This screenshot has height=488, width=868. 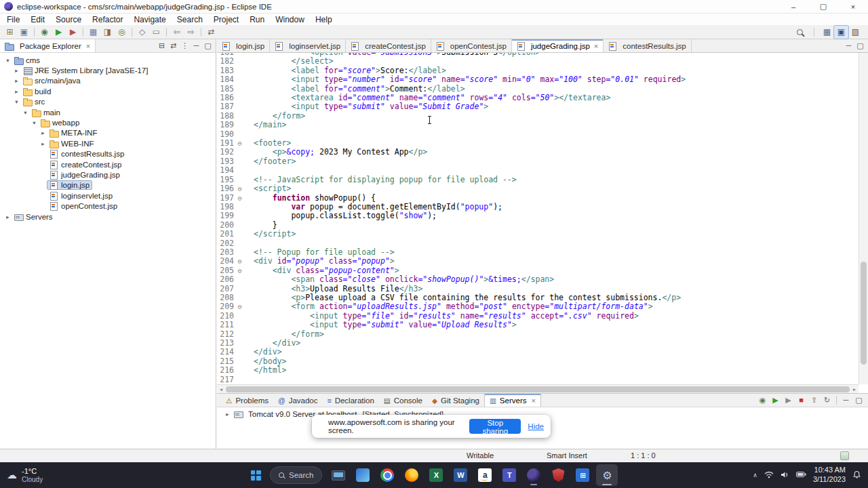 I want to click on panel-tab-console: ▤Console, so click(x=403, y=400).